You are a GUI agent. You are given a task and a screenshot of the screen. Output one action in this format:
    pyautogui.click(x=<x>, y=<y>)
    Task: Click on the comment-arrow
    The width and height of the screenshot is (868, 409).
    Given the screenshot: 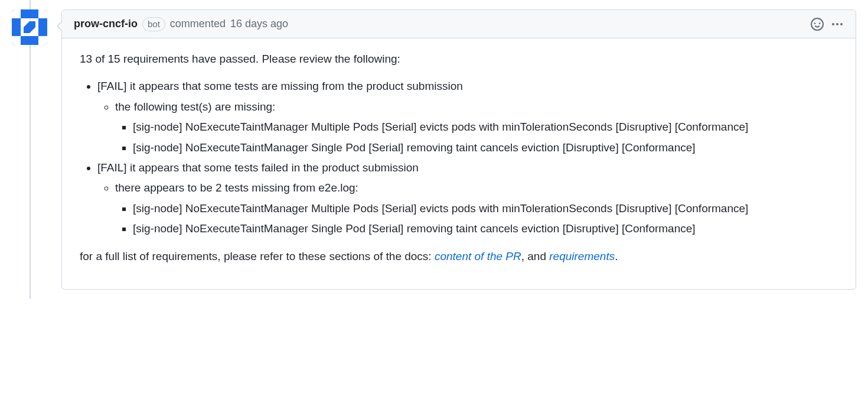 What is the action you would take?
    pyautogui.click(x=59, y=26)
    